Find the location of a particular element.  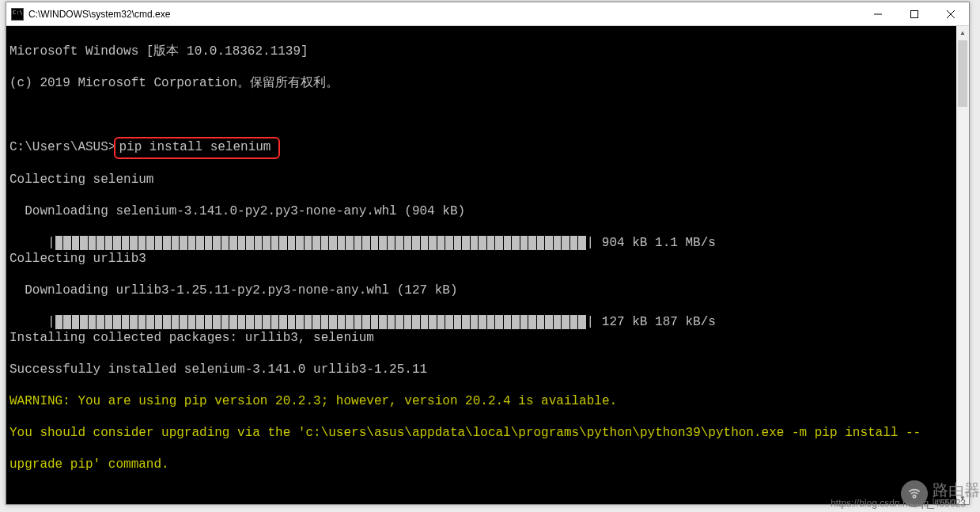

watermark-label: 路由器 is located at coordinates (956, 490).